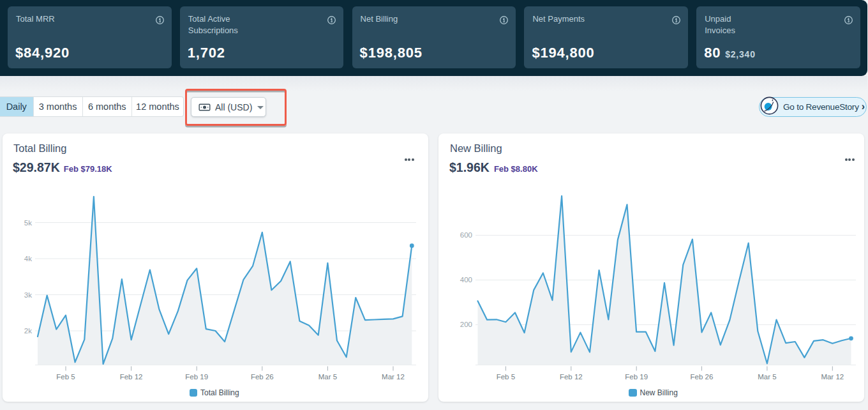 The height and width of the screenshot is (410, 868). Describe the element at coordinates (466, 235) in the screenshot. I see `svg-text: 600` at that location.